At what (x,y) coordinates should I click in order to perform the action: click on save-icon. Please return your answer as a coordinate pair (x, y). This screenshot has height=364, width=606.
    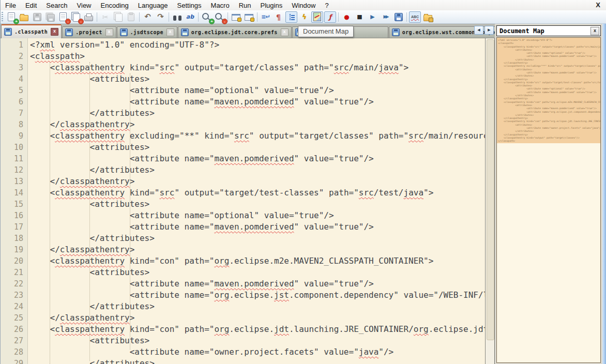
    Looking at the image, I should click on (37, 17).